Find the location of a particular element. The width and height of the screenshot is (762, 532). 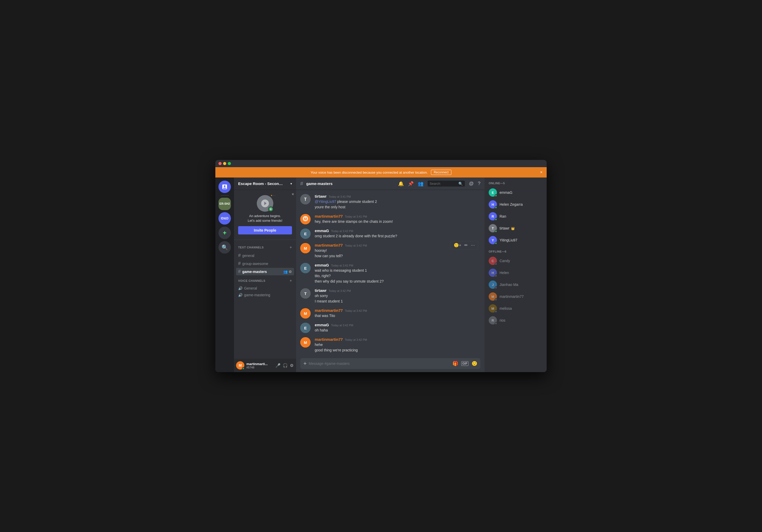

member-item: M martinmartin77 is located at coordinates (516, 297).